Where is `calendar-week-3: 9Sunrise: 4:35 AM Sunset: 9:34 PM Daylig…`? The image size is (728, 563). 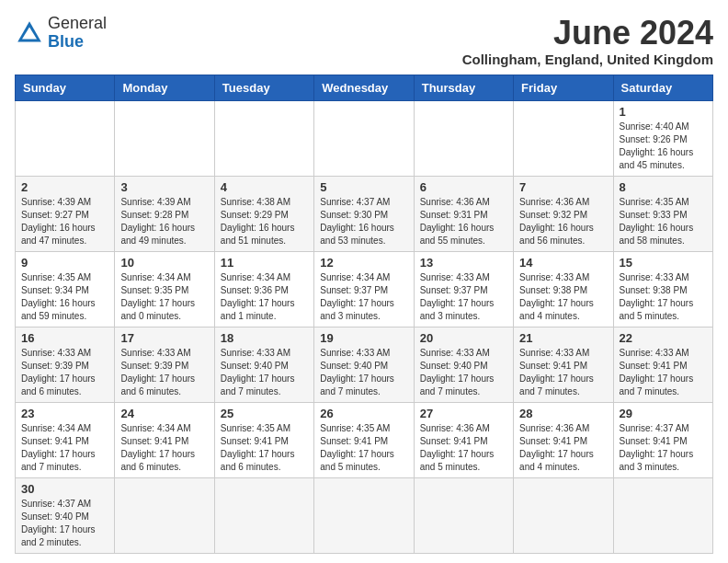
calendar-week-3: 9Sunrise: 4:35 AM Sunset: 9:34 PM Daylig… is located at coordinates (364, 289).